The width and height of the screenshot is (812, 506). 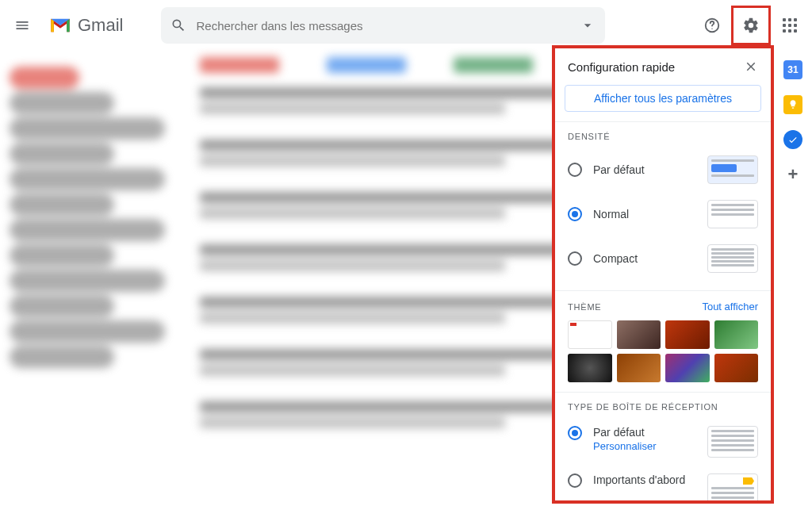 What do you see at coordinates (663, 136) in the screenshot?
I see `density-label: DENSITÉ` at bounding box center [663, 136].